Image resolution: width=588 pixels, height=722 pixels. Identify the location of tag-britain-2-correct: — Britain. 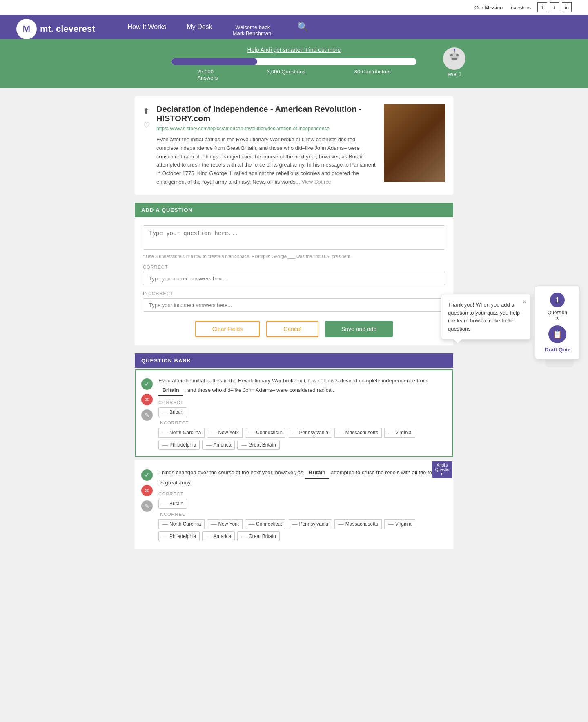
(173, 504).